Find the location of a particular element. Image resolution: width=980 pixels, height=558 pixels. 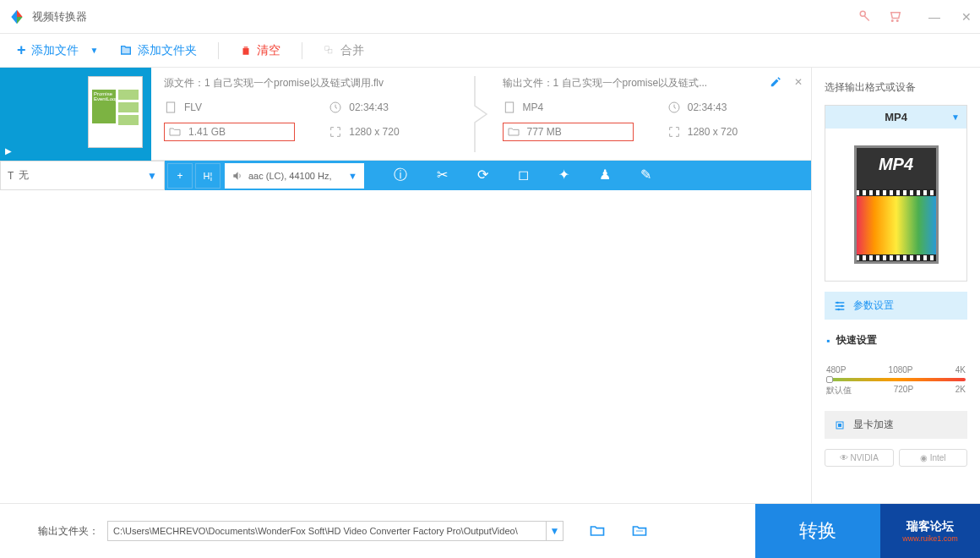

format-preview: MP4 is located at coordinates (896, 205).